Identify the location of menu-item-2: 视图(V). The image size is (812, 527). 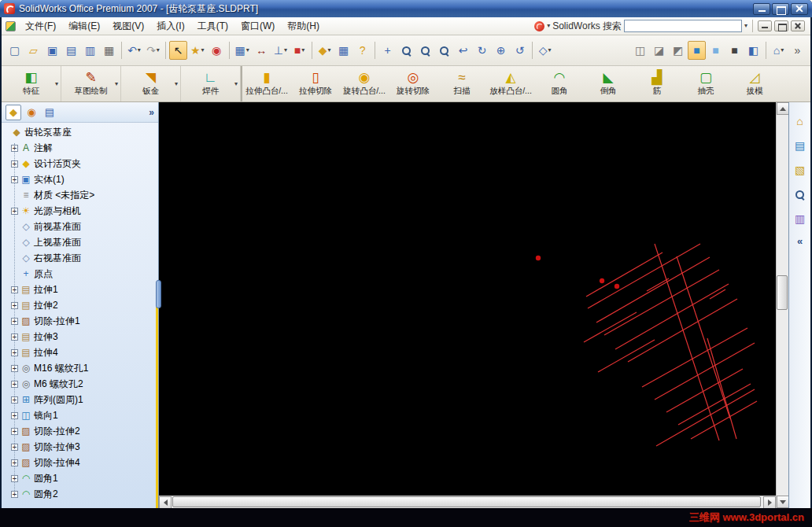
(128, 27).